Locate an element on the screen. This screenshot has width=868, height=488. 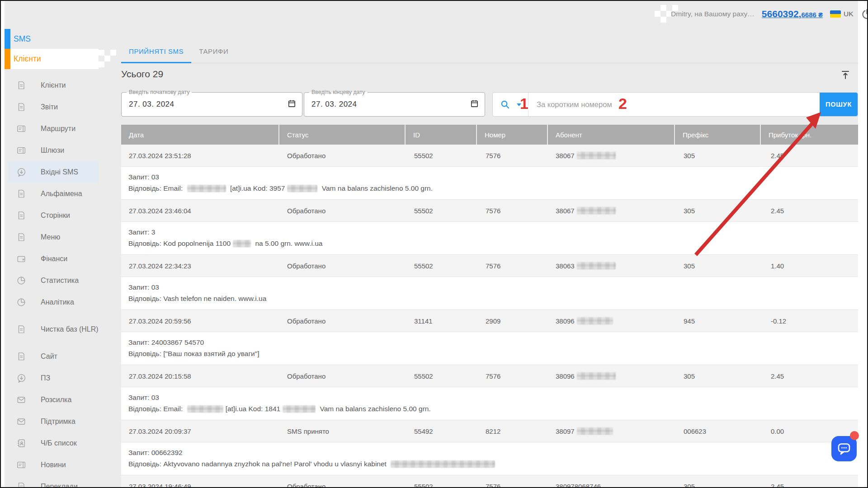
logout-button is located at coordinates (864, 14).